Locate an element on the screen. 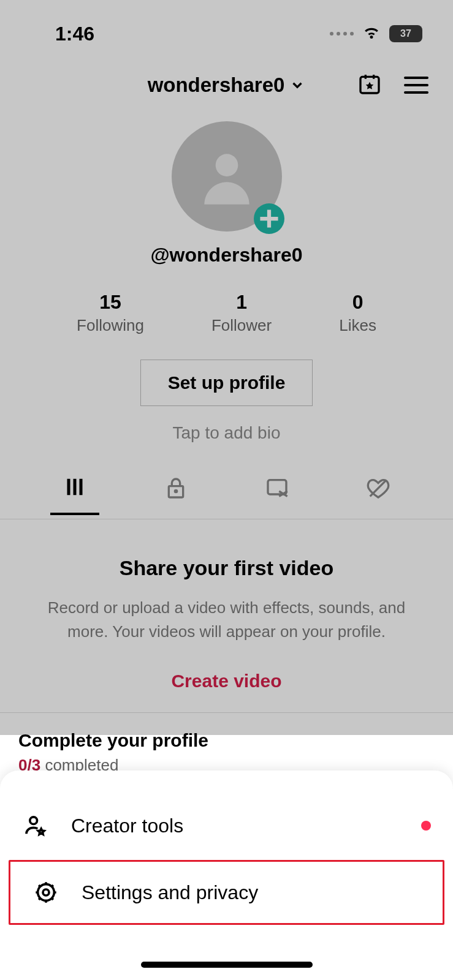  avatar is located at coordinates (227, 176).